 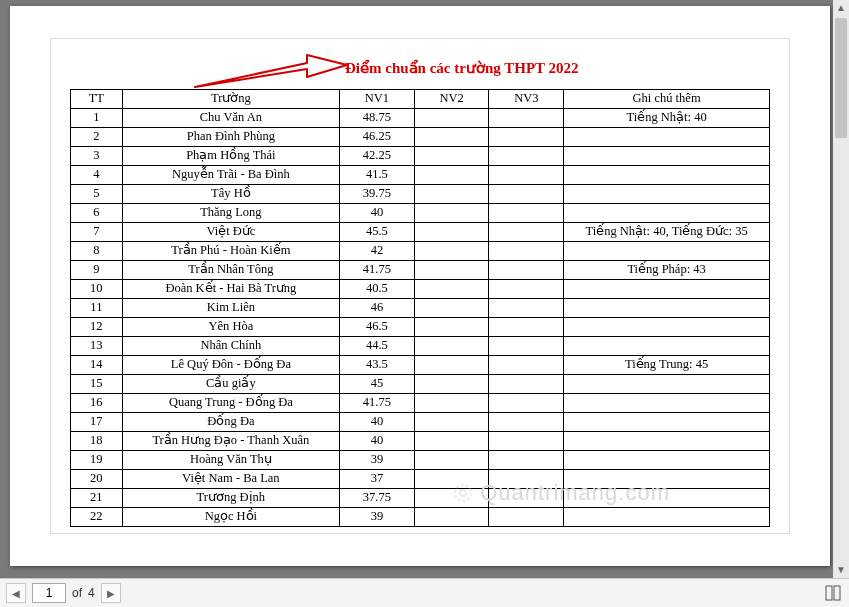 I want to click on table-row: 12Yên Hòa46.5, so click(x=420, y=328).